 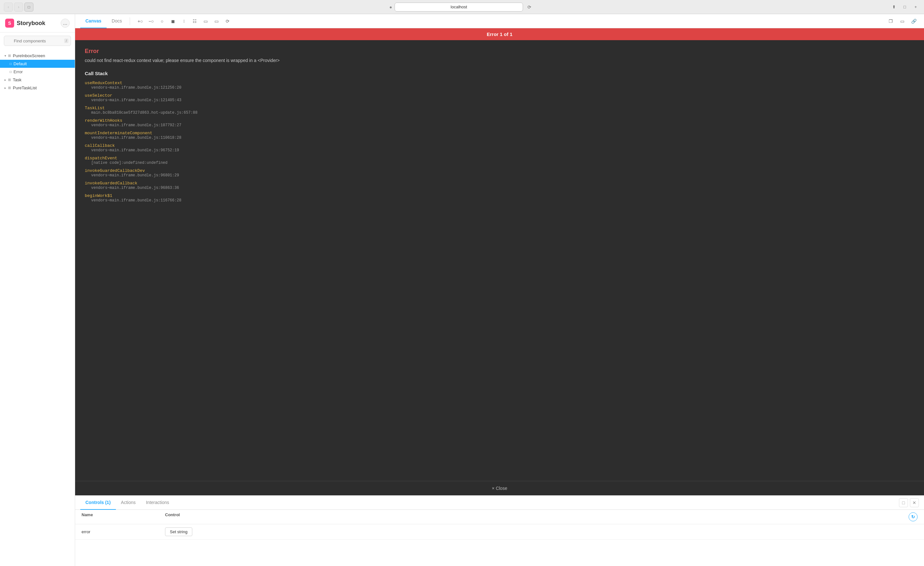 What do you see at coordinates (500, 51) in the screenshot?
I see `error-title: Error` at bounding box center [500, 51].